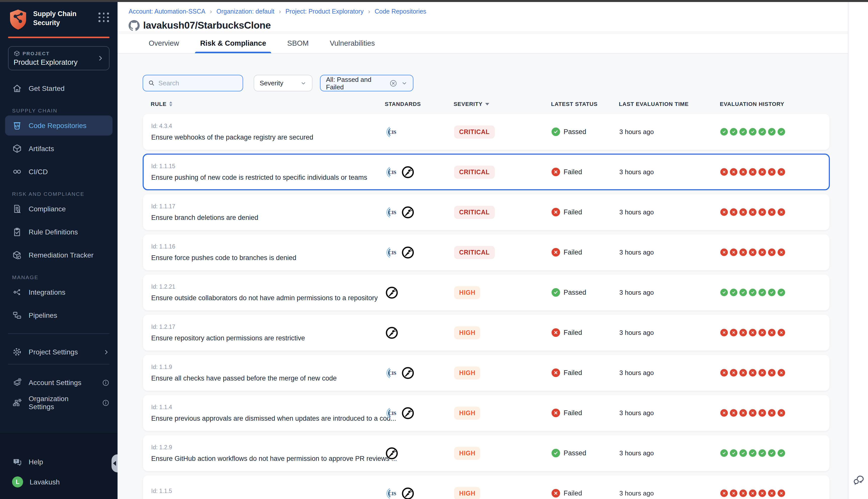 The height and width of the screenshot is (499, 868). I want to click on sidebar-item-account-settings: Account Settings, so click(59, 382).